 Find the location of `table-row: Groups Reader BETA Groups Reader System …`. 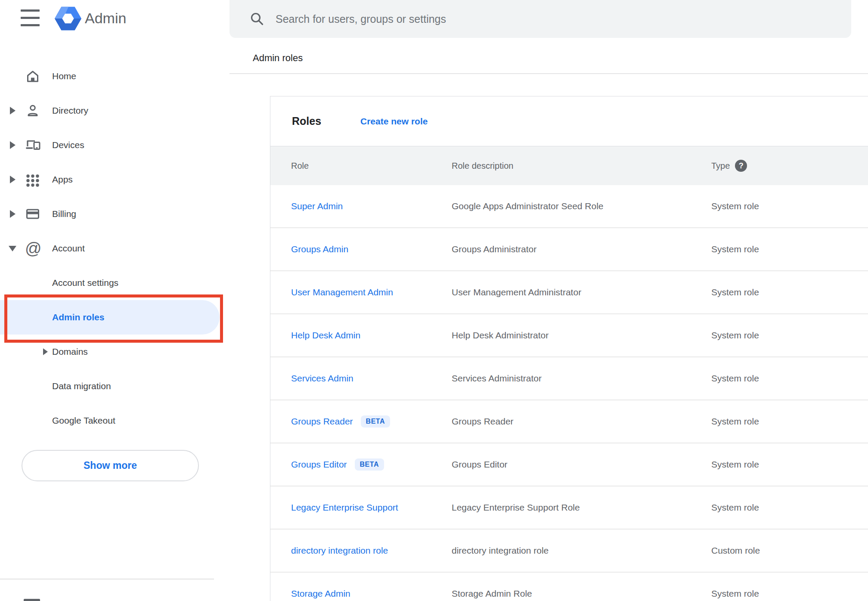

table-row: Groups Reader BETA Groups Reader System … is located at coordinates (569, 422).